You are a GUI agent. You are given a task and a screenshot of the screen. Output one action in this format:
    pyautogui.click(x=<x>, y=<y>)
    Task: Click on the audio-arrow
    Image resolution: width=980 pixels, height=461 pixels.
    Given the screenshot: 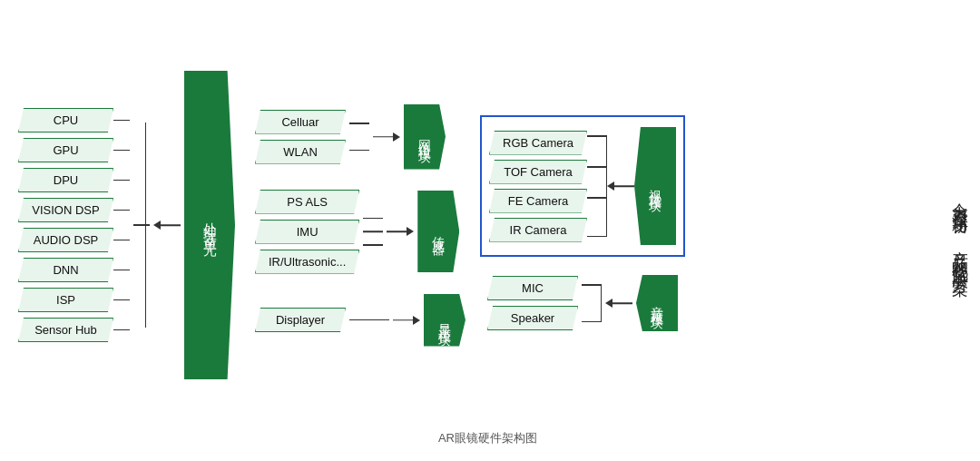 What is the action you would take?
    pyautogui.click(x=619, y=303)
    